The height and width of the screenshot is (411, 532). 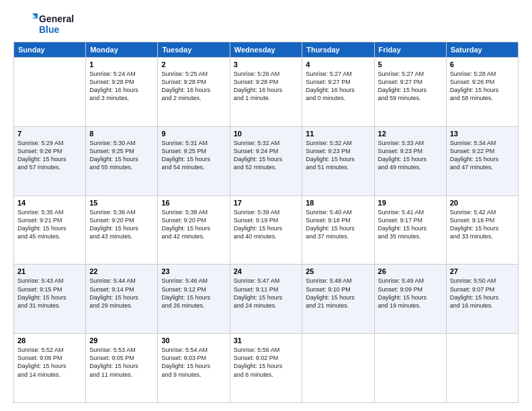 I want to click on calendar-cell: 31Sunrise: 5:56 AM Sunset: 9:02 PM Dayli…, so click(x=266, y=368).